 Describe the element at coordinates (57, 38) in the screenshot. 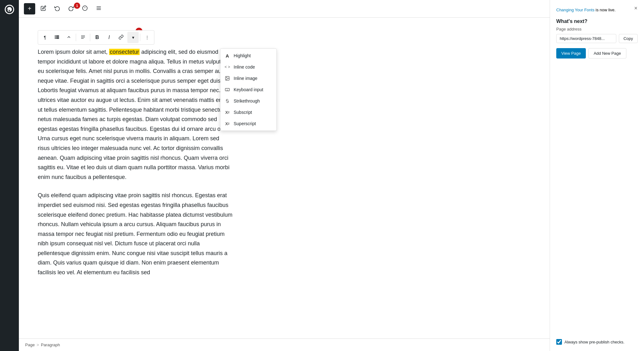

I see `block-list-icon` at that location.